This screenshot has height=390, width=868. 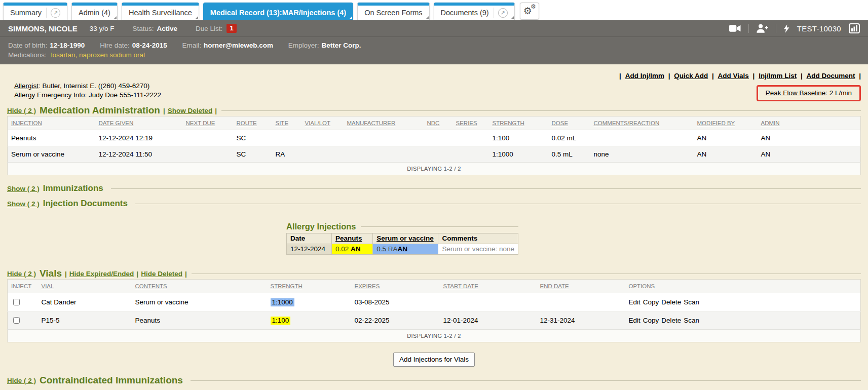 What do you see at coordinates (402, 249) in the screenshot?
I see `table-row: 12-12-2024 0.02 AN 0.5 RAAN Serum or vac…` at bounding box center [402, 249].